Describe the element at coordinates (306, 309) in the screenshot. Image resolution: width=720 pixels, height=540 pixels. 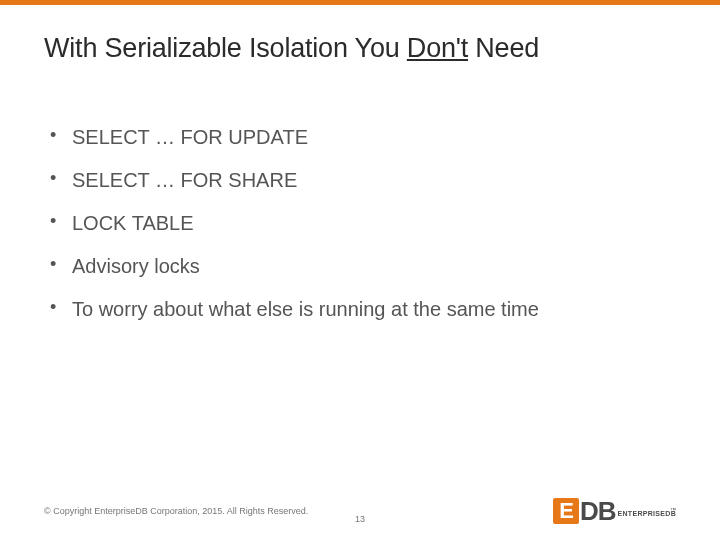
I see `list-item-text: To worry about what else is running at t…` at that location.